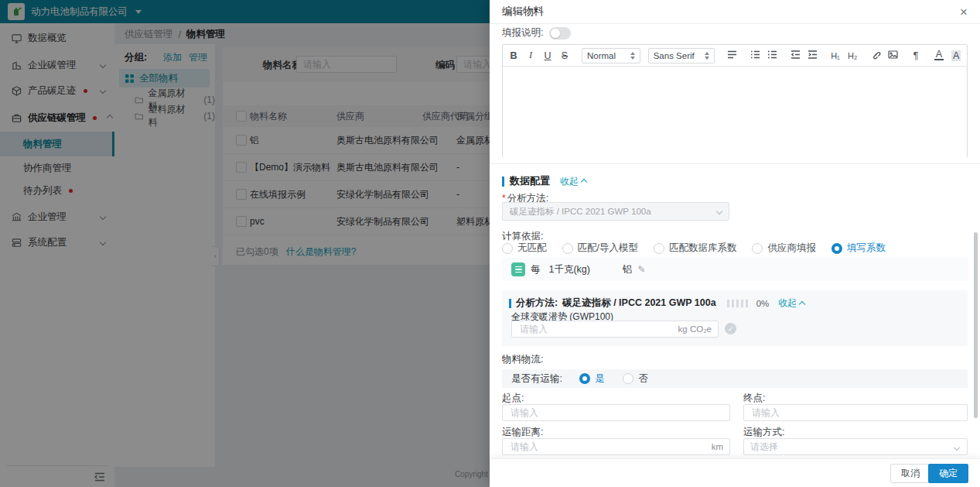 This screenshot has height=487, width=980. Describe the element at coordinates (537, 304) in the screenshot. I see `method-label: 分析方法:` at that location.